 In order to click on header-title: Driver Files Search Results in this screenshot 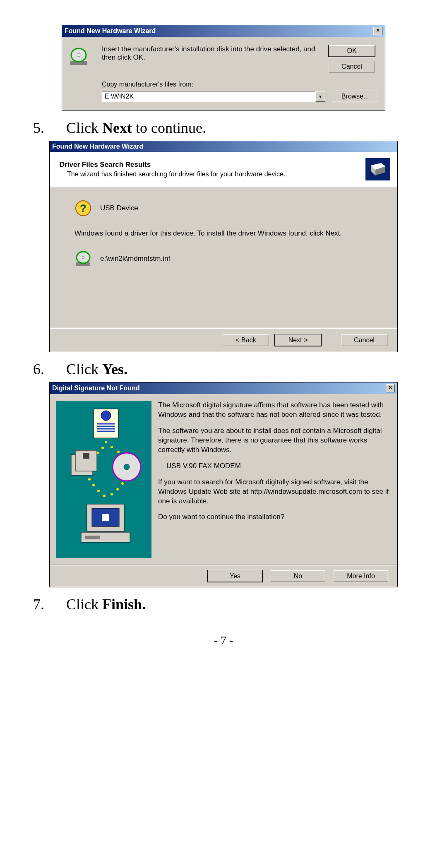, I will do `click(212, 165)`.